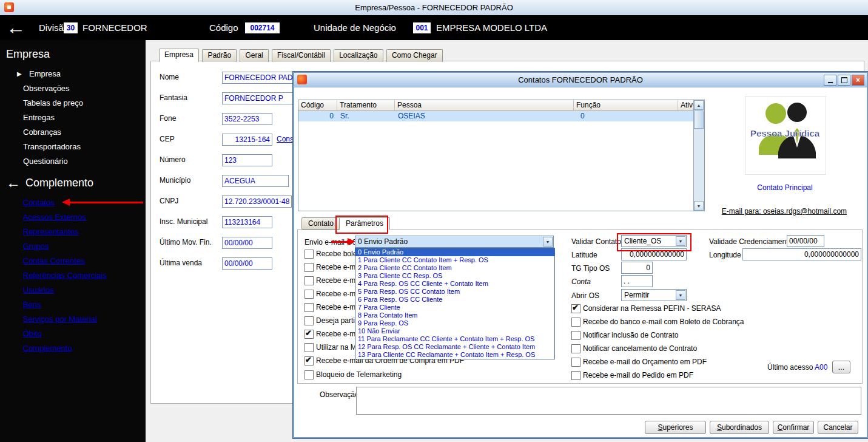  I want to click on dropdown-option: 1 Para Cliente CC Contato Item + Resp. O…, so click(455, 260).